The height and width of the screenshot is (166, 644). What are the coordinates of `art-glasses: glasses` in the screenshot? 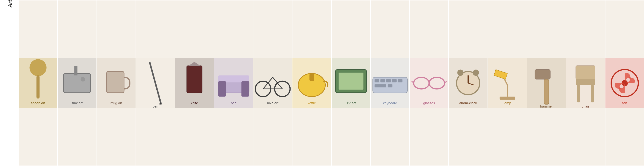 It's located at (429, 83).